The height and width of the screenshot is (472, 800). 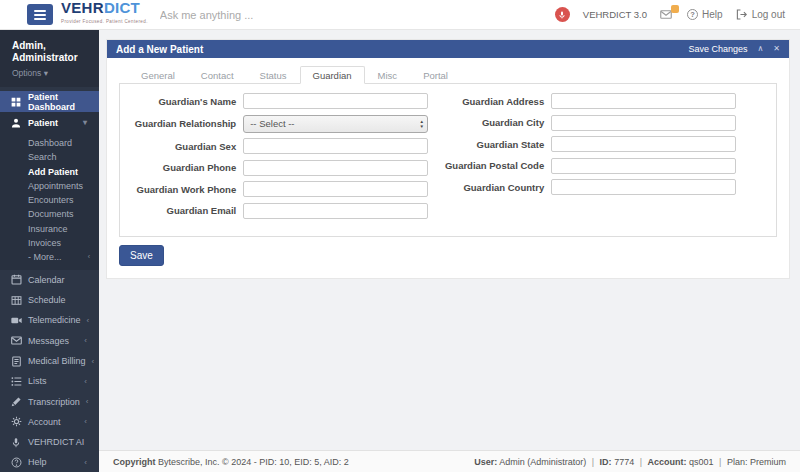 I want to click on sidebar-item-calendar: Calendar, so click(x=50, y=280).